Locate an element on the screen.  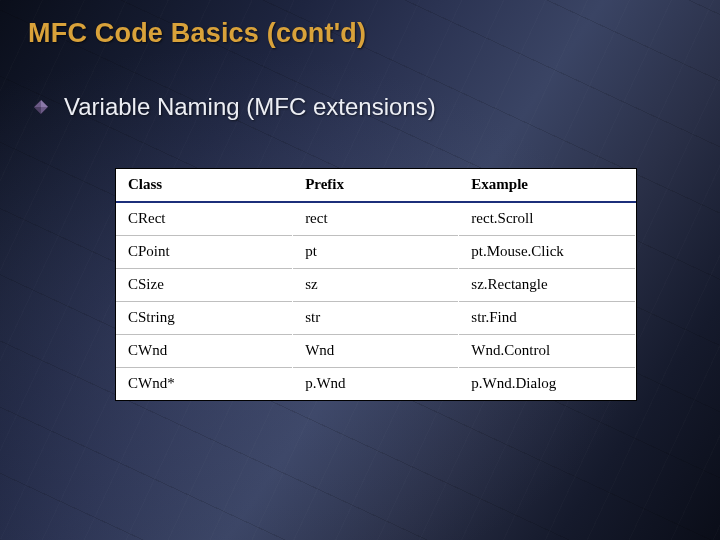
table-row: CWnd Wnd Wnd.Control is located at coordinates (376, 352).